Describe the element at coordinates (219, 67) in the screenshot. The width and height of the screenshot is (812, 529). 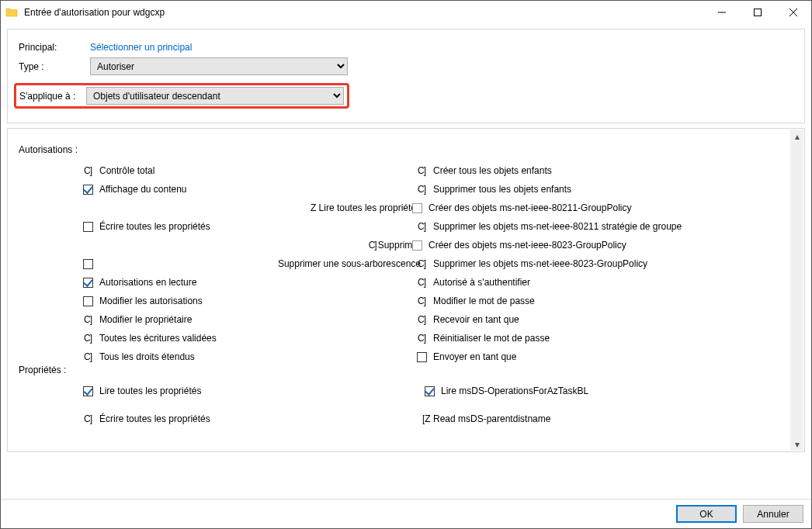
I see `type-select: Autoriser` at that location.